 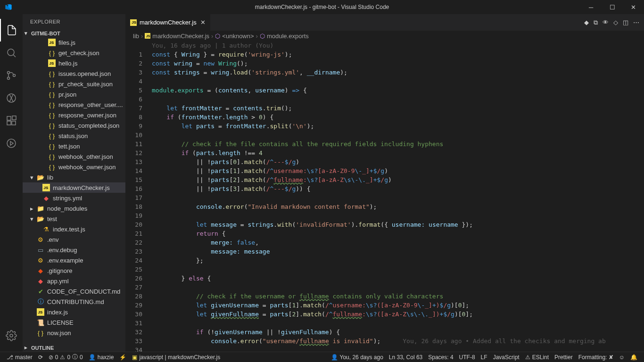 What do you see at coordinates (74, 63) in the screenshot?
I see `tree-item: JShello.js` at bounding box center [74, 63].